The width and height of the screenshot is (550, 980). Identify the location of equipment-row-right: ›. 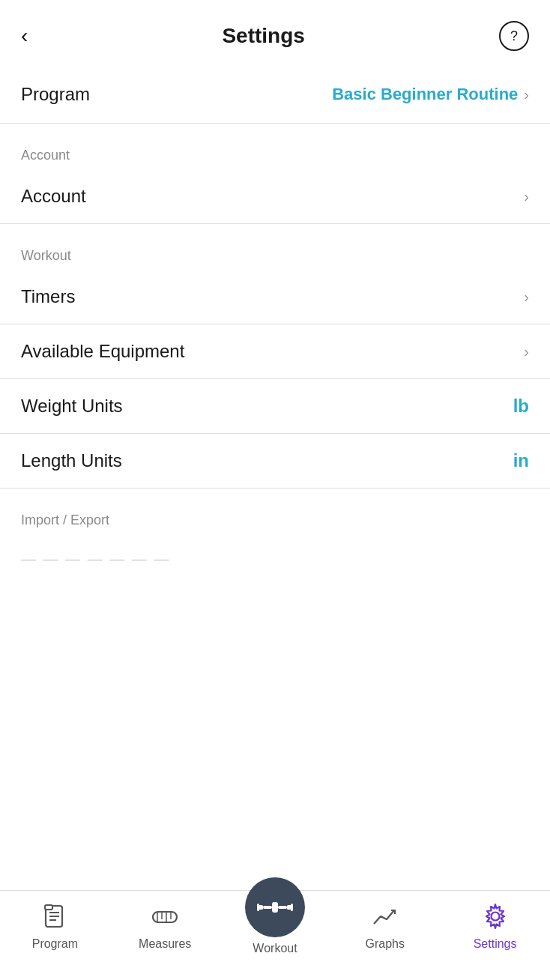
(526, 352).